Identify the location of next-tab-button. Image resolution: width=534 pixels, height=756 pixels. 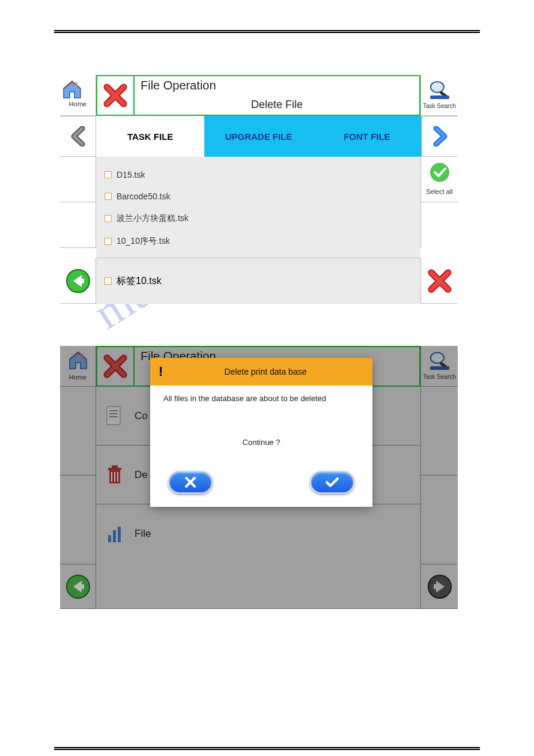
(440, 136).